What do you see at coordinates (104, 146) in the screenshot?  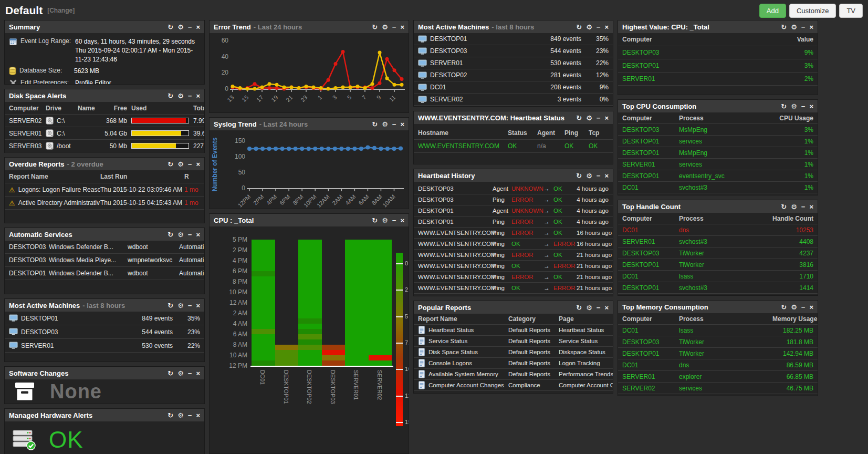 I see `table-row: SERVER03/boot50 Mb227 Mb` at bounding box center [104, 146].